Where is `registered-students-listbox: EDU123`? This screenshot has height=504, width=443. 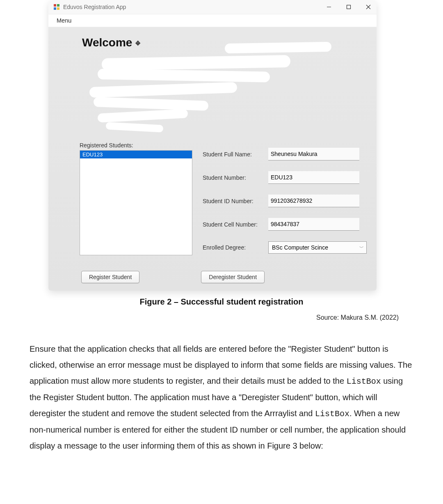 registered-students-listbox: EDU123 is located at coordinates (136, 203).